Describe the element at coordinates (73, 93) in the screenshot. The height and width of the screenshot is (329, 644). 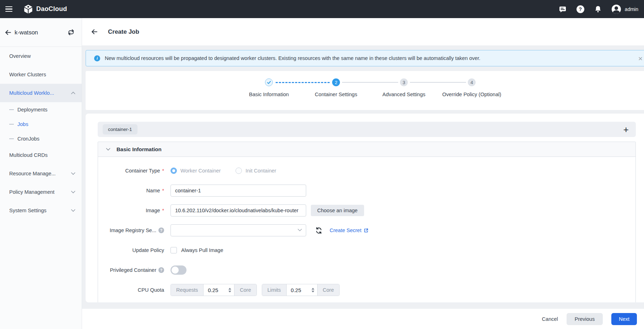
I see `chevron-up-icon` at that location.